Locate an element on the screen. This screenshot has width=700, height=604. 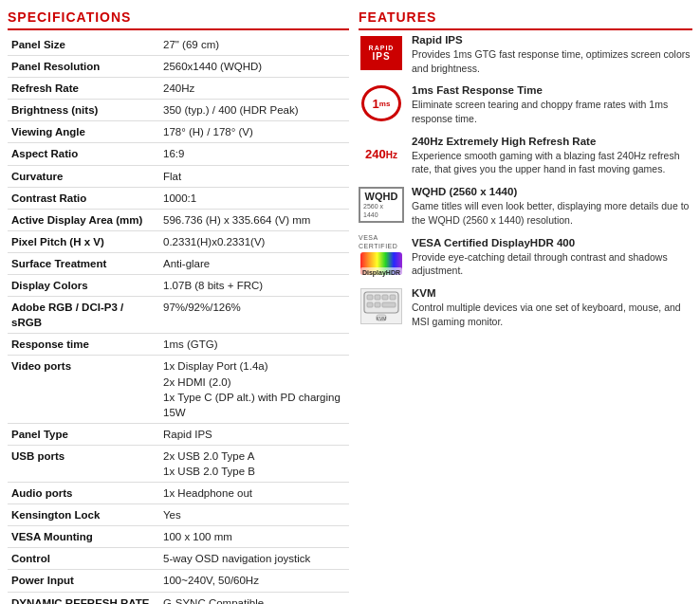
features-title: FEATURES is located at coordinates (525, 20).